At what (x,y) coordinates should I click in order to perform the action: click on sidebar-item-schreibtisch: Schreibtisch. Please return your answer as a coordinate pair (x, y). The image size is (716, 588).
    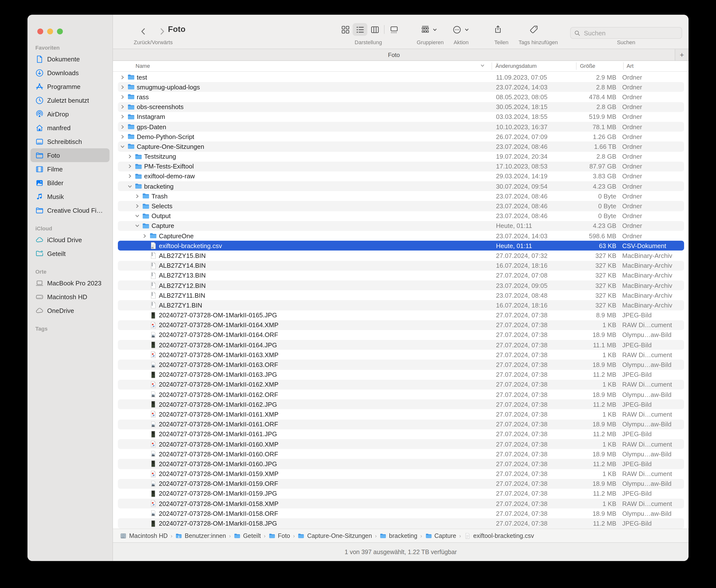
    Looking at the image, I should click on (70, 142).